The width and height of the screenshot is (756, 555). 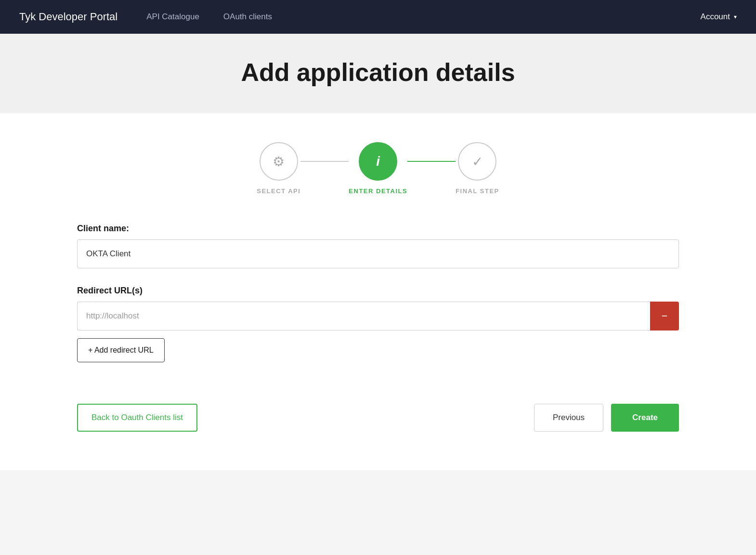 What do you see at coordinates (378, 72) in the screenshot?
I see `page-title: Add application details` at bounding box center [378, 72].